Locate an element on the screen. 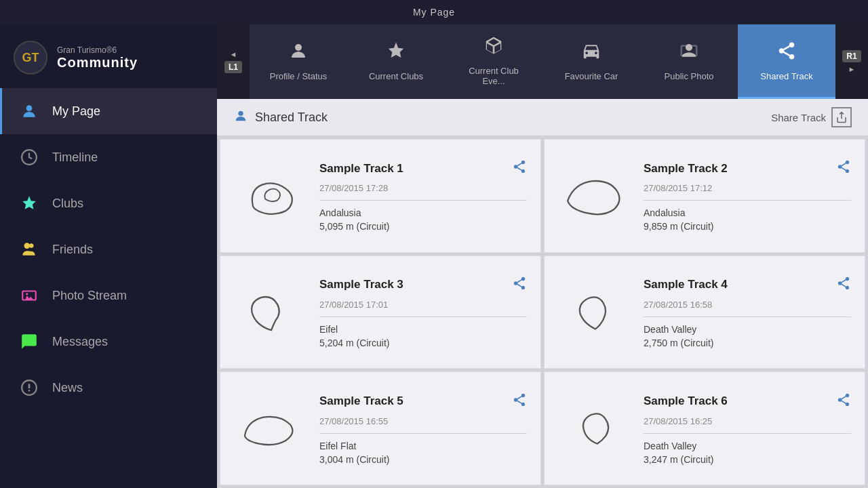 The width and height of the screenshot is (868, 488). track-thumbnail-track4 is located at coordinates (595, 312).